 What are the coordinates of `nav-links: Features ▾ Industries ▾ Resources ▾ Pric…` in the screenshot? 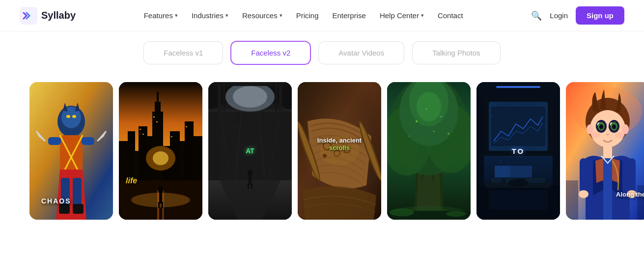 It's located at (304, 16).